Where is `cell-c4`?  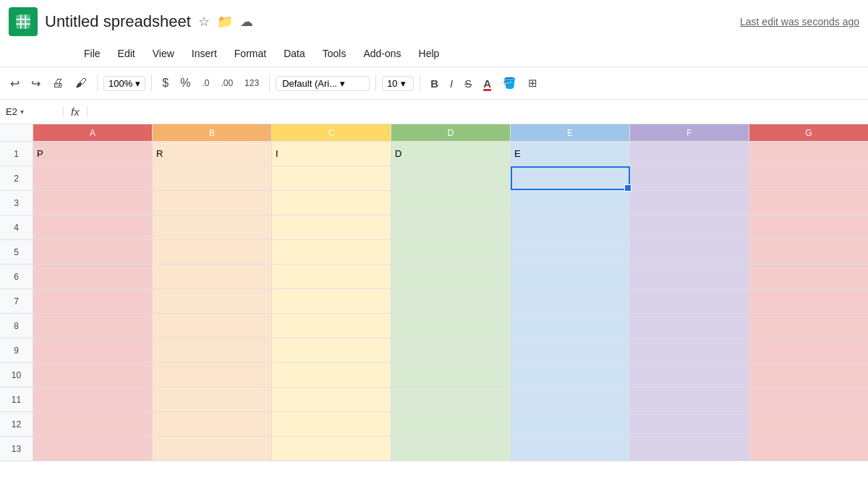 cell-c4 is located at coordinates (331, 227).